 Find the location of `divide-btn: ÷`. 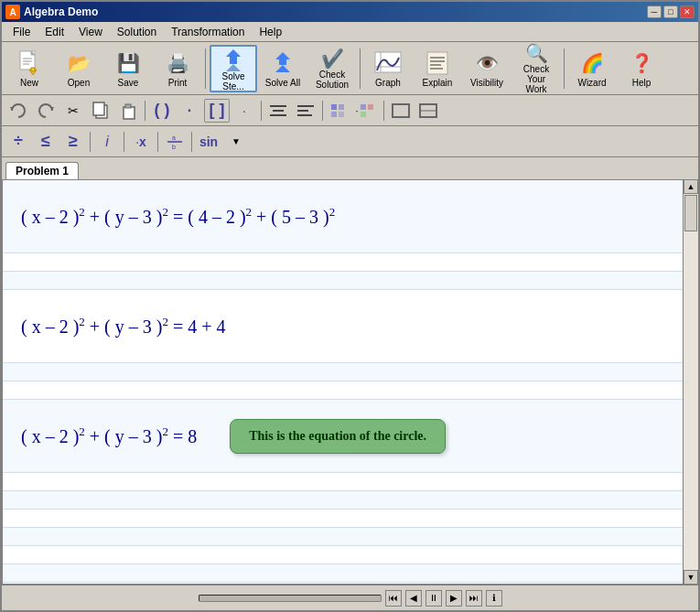

divide-btn: ÷ is located at coordinates (18, 142).